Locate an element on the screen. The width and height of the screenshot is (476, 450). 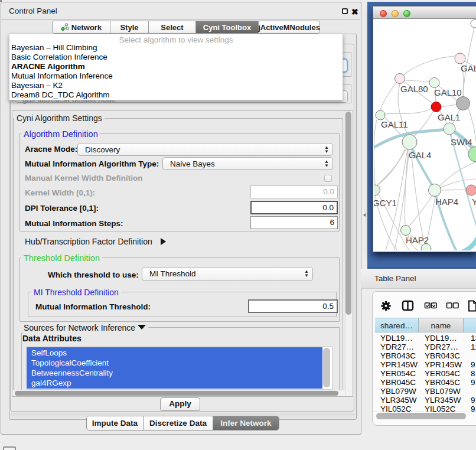
svg-text: GCY1 is located at coordinates (385, 203).